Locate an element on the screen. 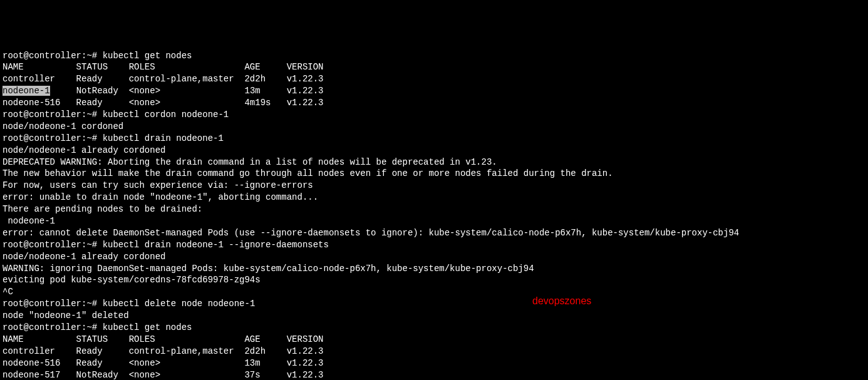 The height and width of the screenshot is (380, 868). output-line: error: unable to drain node "nodeone-1",… is located at coordinates (434, 198).